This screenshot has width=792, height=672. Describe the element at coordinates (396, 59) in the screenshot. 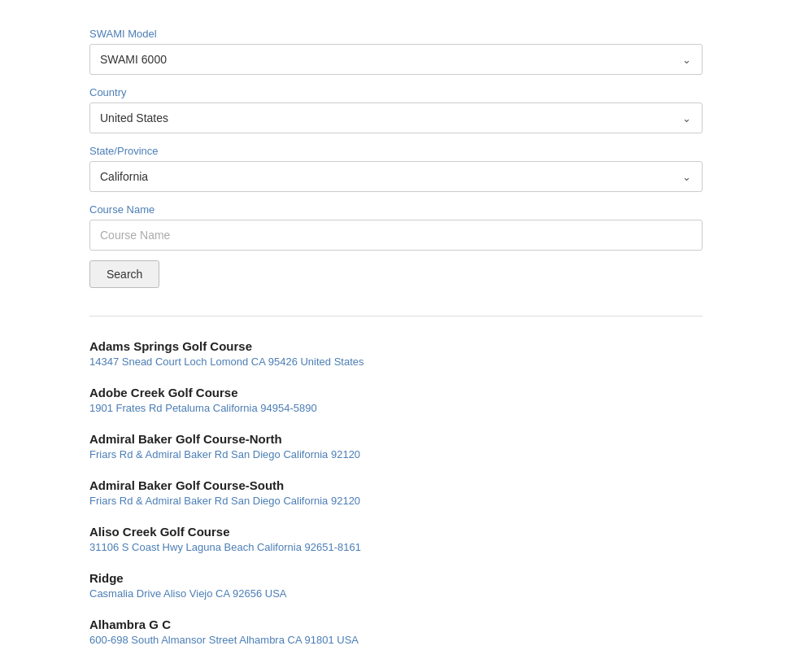

I see `swami-model-select: SWAMI 6000SWAMI 5000SWAMI 4000` at that location.